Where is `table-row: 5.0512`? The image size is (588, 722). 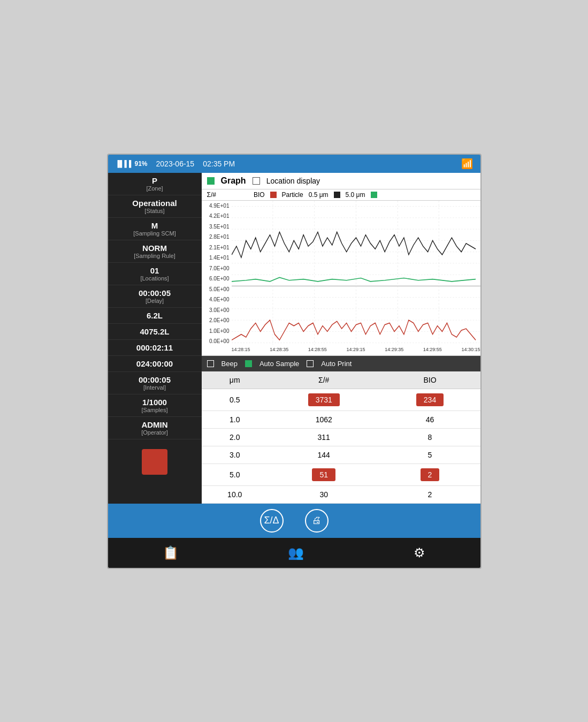
table-row: 5.0512 is located at coordinates (341, 474).